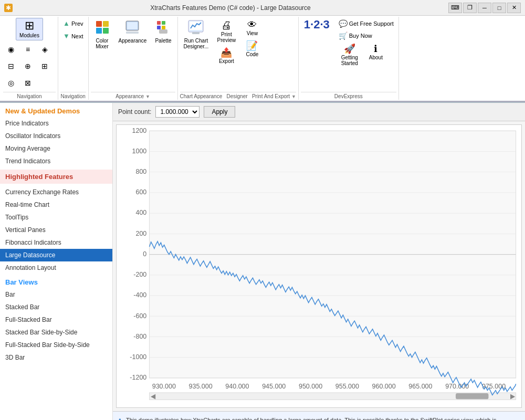 The height and width of the screenshot is (420, 525). I want to click on content-toolbar: Point count: 1.000.000 500.000 50.000 Ap…, so click(319, 112).